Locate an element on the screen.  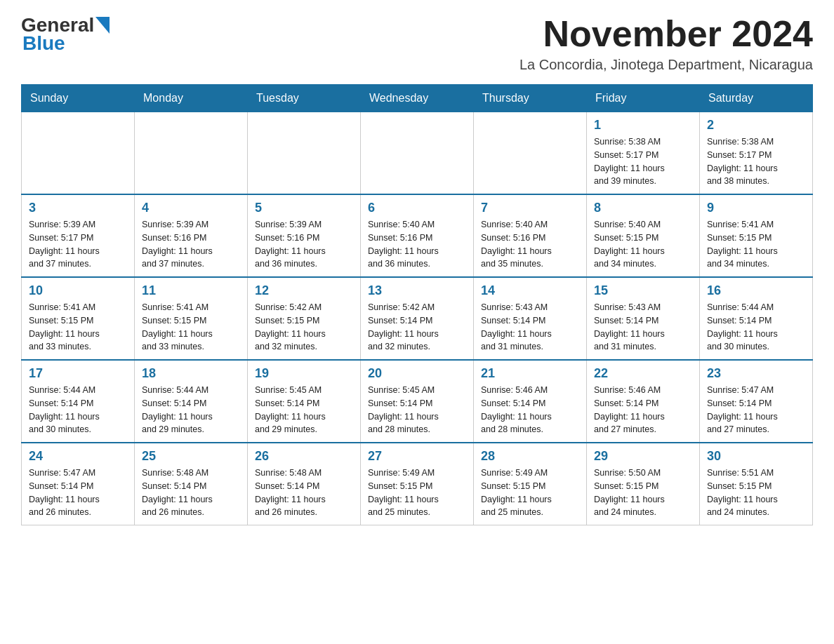
day-number: 3 is located at coordinates (78, 208).